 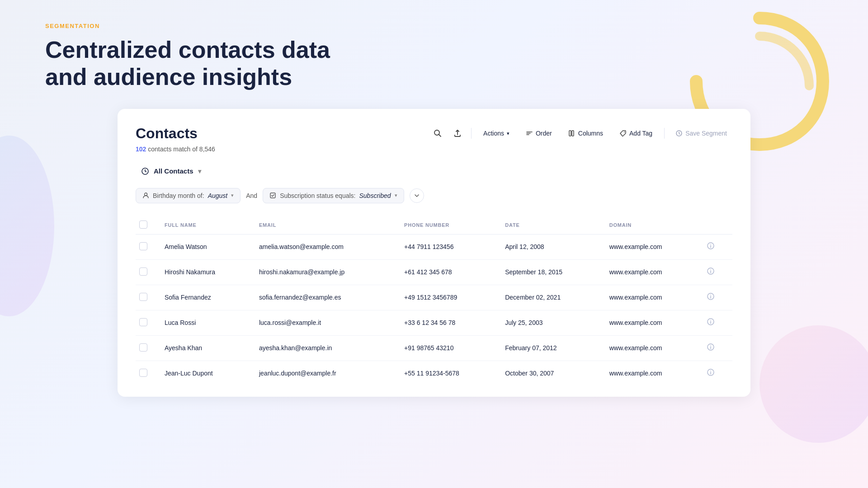 What do you see at coordinates (417, 196) in the screenshot?
I see `chevron-down-icon` at bounding box center [417, 196].